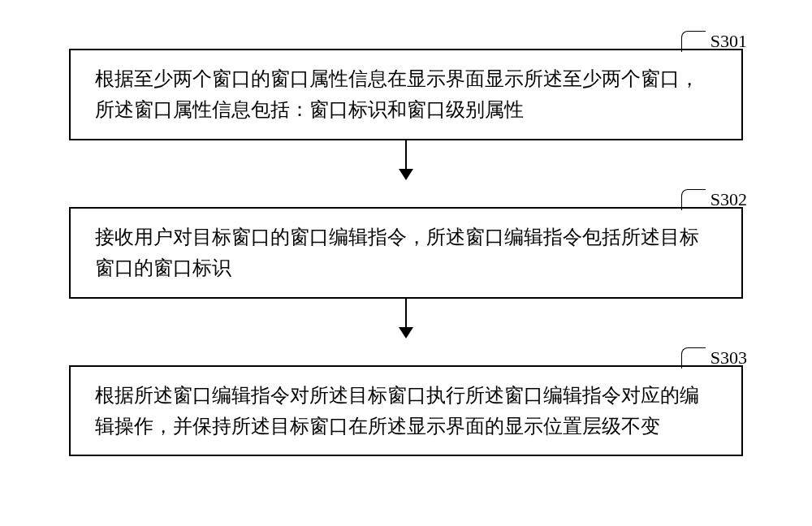 The image size is (812, 526). Describe the element at coordinates (729, 358) in the screenshot. I see `step-3-label: S303` at that location.